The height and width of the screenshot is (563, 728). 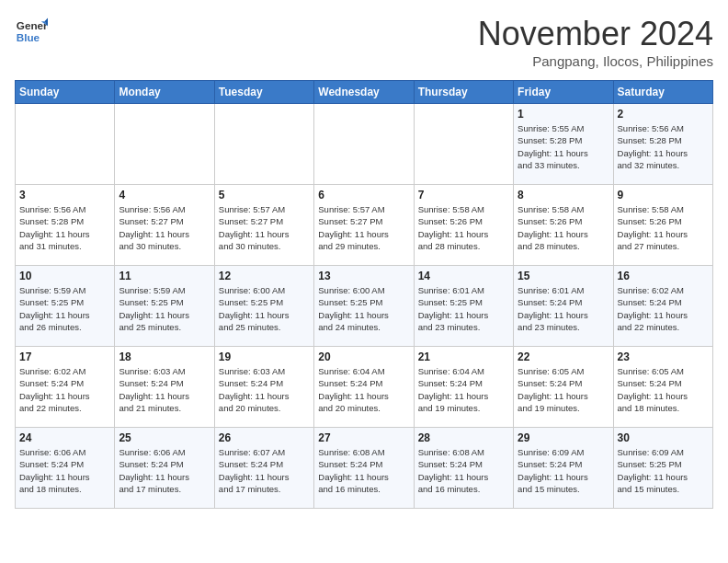 What do you see at coordinates (364, 42) in the screenshot?
I see `page-header: General Blue November 2024 Pangpang, Ilo…` at bounding box center [364, 42].